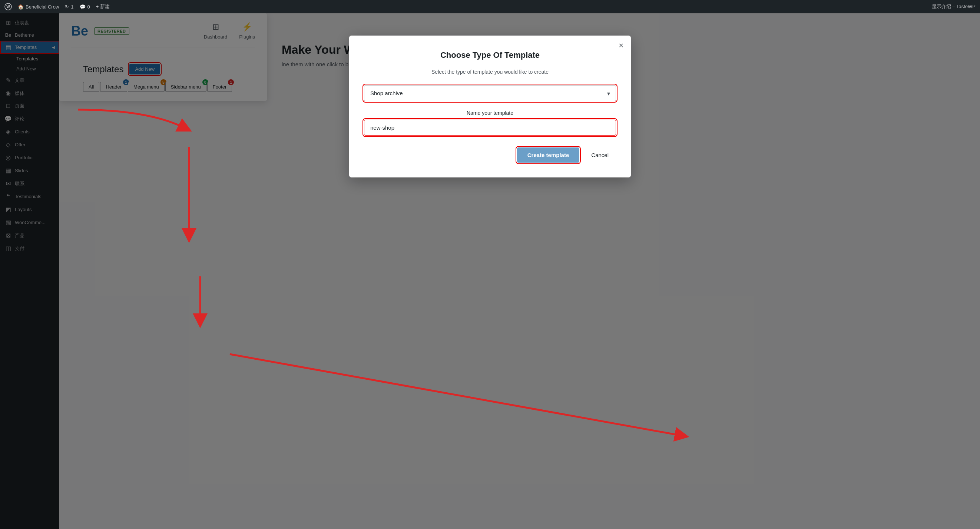  What do you see at coordinates (67, 7) in the screenshot?
I see `update-icon: ↻` at bounding box center [67, 7].